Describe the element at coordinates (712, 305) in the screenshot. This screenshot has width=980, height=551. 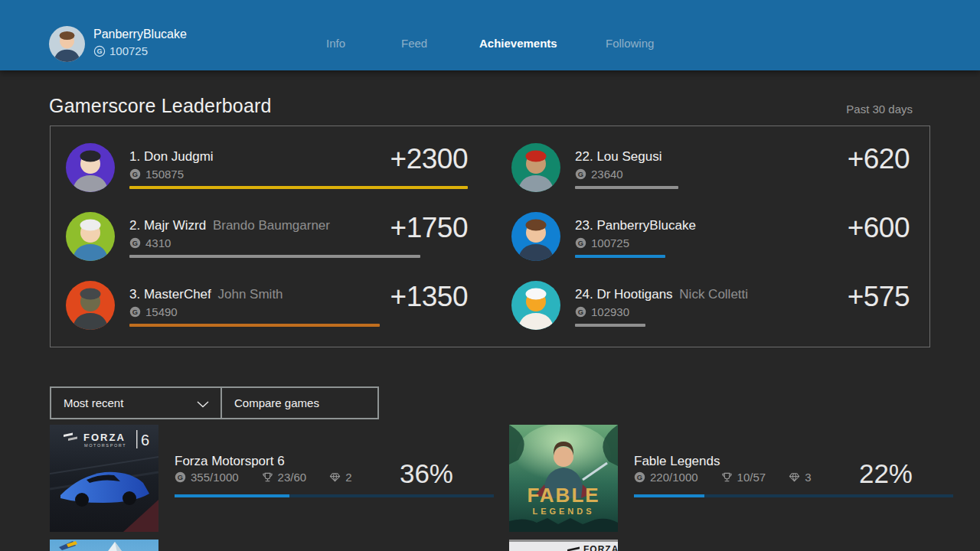
I see `leaderboard-entry-24: 24. Dr Hootigans Nick Colletti G 102930 …` at that location.